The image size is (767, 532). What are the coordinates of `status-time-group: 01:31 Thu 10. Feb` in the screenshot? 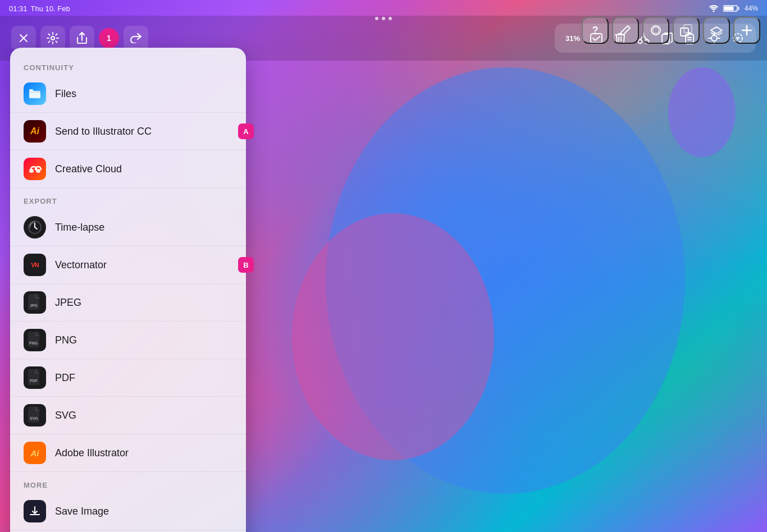 It's located at (39, 9).